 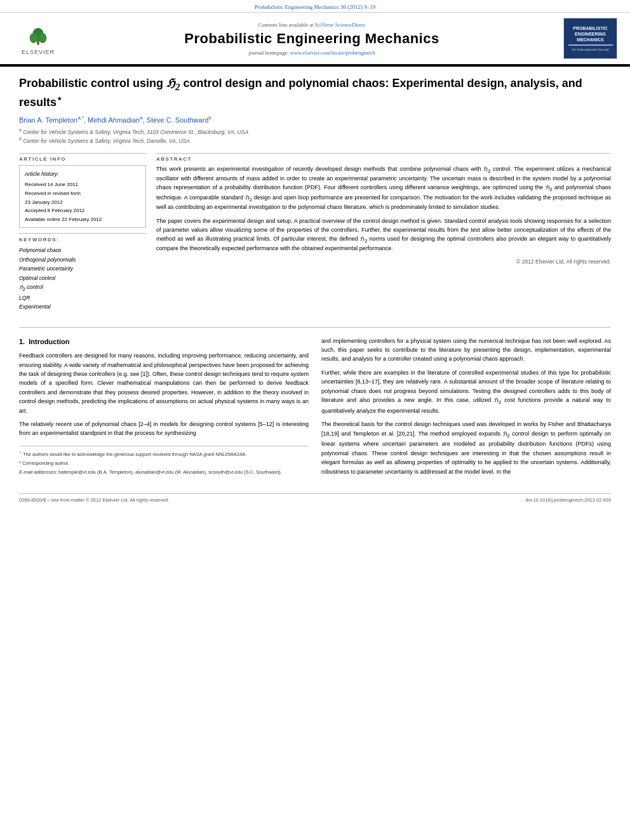 What do you see at coordinates (94, 500) in the screenshot?
I see `bottom-left: 0266-8920/$ – see front matter © 2012 El…` at bounding box center [94, 500].